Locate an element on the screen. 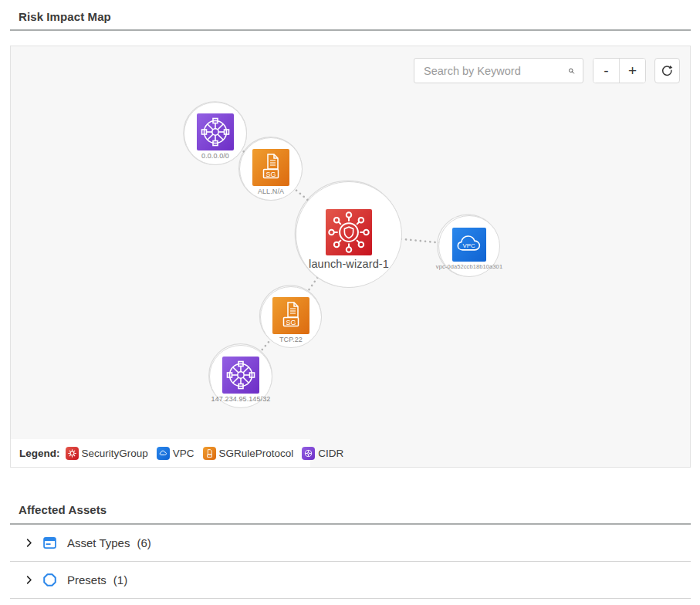 The height and width of the screenshot is (605, 700). sgrule-icon is located at coordinates (210, 454).